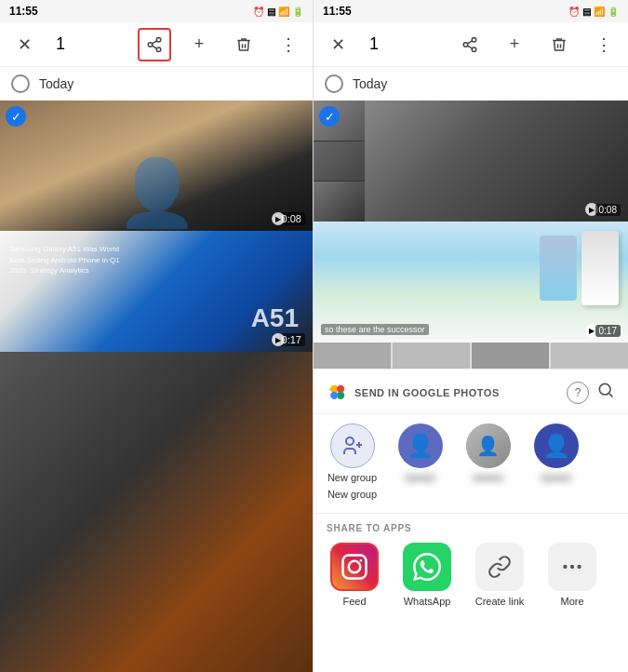 The height and width of the screenshot is (672, 628). Describe the element at coordinates (244, 45) in the screenshot. I see `left-delete-button` at that location.